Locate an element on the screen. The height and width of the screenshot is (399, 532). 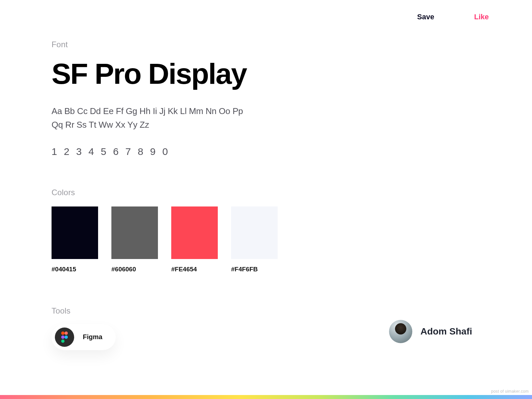
alphabet-line-1: Aa Bb Cc Dd Ee Ff Gg Hh Ii Jj Kk Ll Mm N… is located at coordinates (147, 111).